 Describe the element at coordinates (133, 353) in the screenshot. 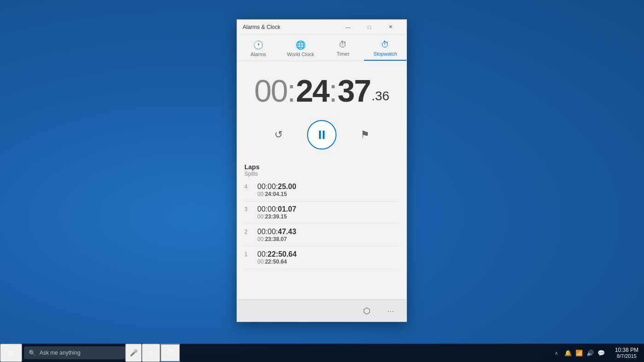

I see `mic-icon: 🎤` at that location.